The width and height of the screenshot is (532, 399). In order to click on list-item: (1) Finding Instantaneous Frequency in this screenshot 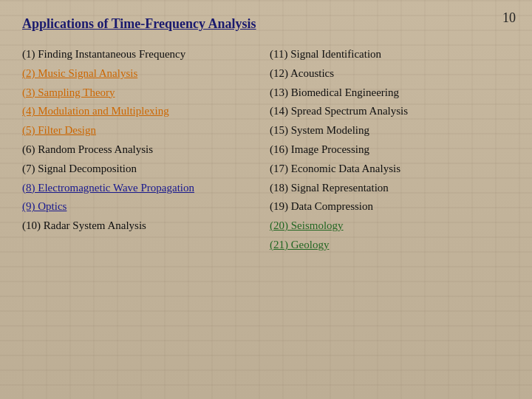, I will do `click(142, 55)`.